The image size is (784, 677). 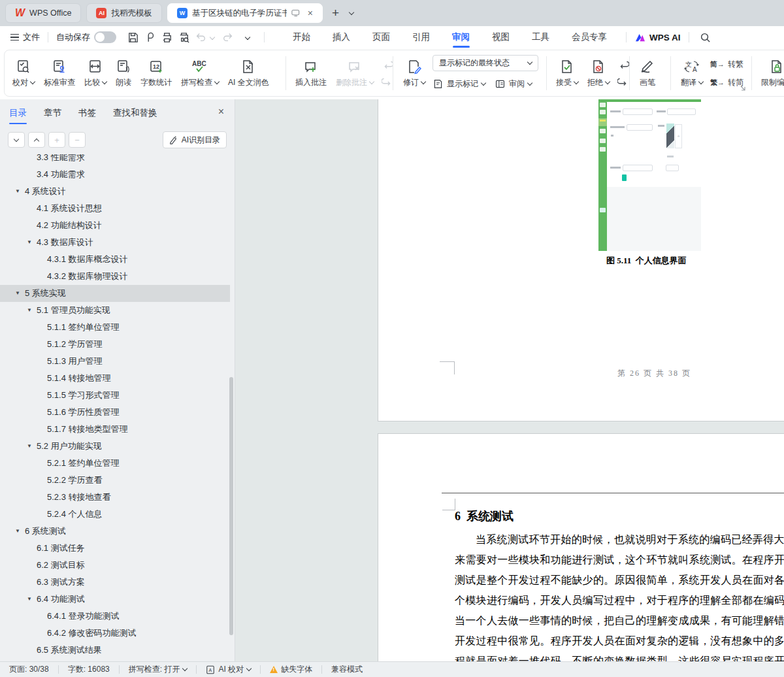 I want to click on ai-proof-indicator: A AI 校对, so click(x=229, y=669).